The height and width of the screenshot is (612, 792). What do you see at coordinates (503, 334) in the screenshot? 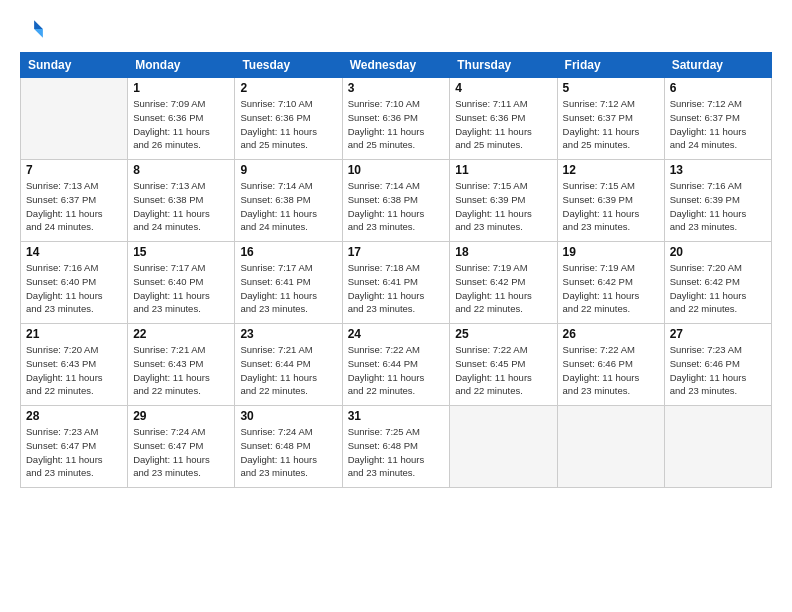
I see `day-number: 25` at bounding box center [503, 334].